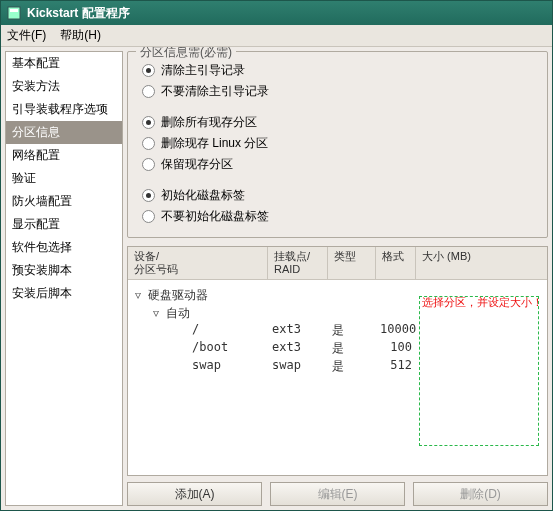 Image resolution: width=553 pixels, height=511 pixels. What do you see at coordinates (197, 164) in the screenshot?
I see `radio-label: 保留现存分区` at bounding box center [197, 164].